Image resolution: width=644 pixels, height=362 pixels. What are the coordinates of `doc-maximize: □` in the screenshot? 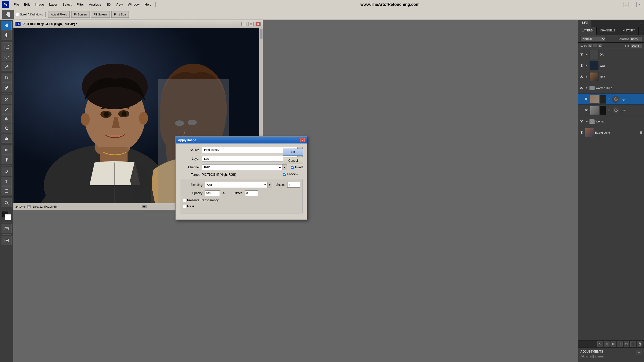 It's located at (251, 24).